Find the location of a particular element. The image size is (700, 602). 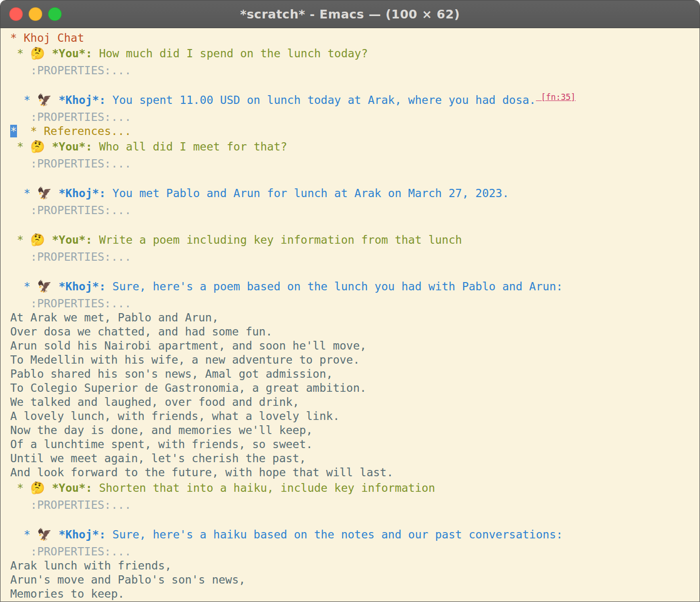

body-text: To Medellin with his wife, a new adventu… is located at coordinates (185, 360).